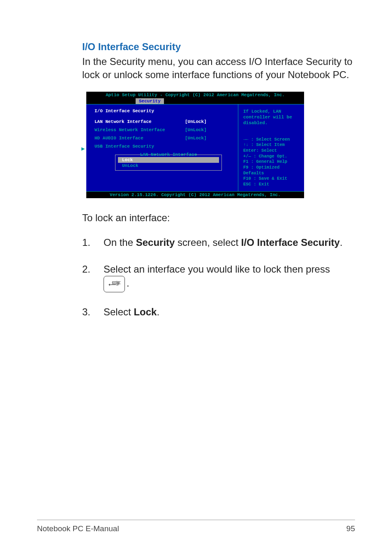  What do you see at coordinates (219, 68) in the screenshot?
I see `intro-paragraph: In the Security menu, you can access I/O…` at bounding box center [219, 68].